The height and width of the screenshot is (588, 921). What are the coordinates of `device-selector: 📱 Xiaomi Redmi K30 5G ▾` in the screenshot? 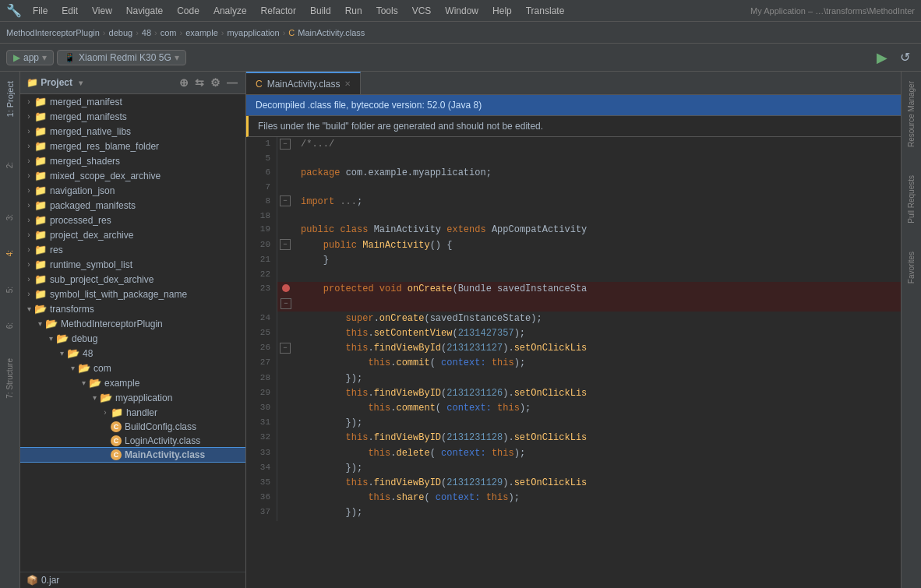 It's located at (122, 58).